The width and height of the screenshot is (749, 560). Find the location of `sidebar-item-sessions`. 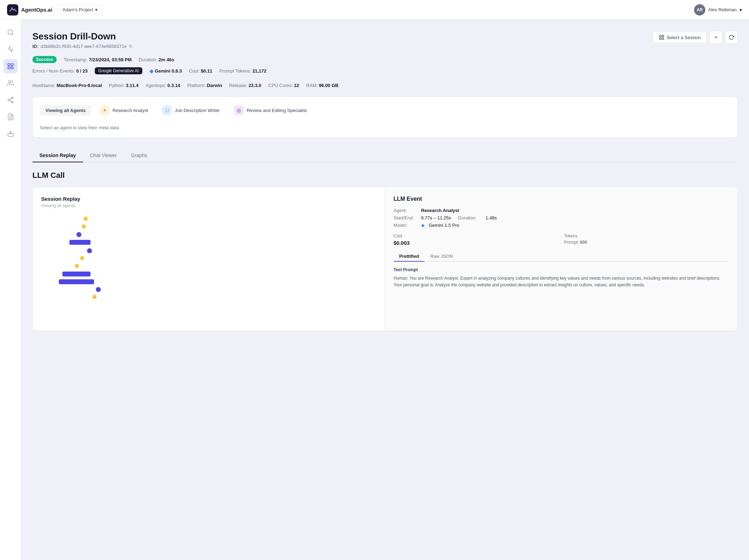

sidebar-item-sessions is located at coordinates (11, 66).